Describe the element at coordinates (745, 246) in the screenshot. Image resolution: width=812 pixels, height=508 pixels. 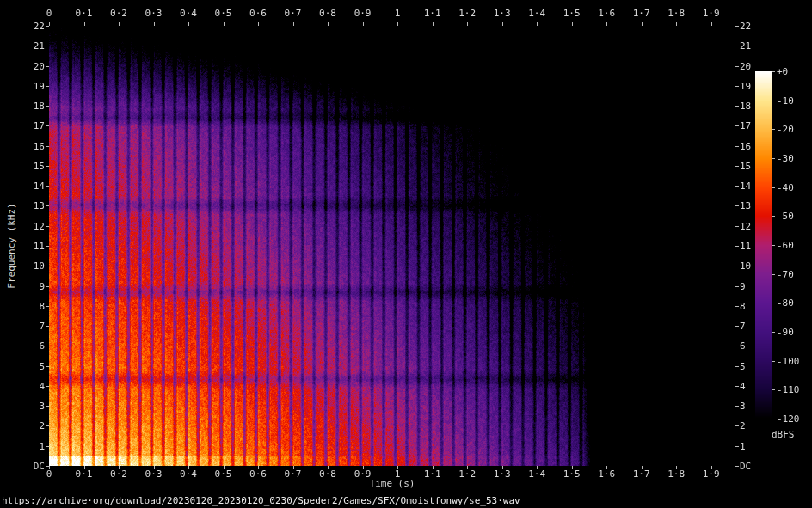
I see `freq-tick-label-right: 11` at that location.